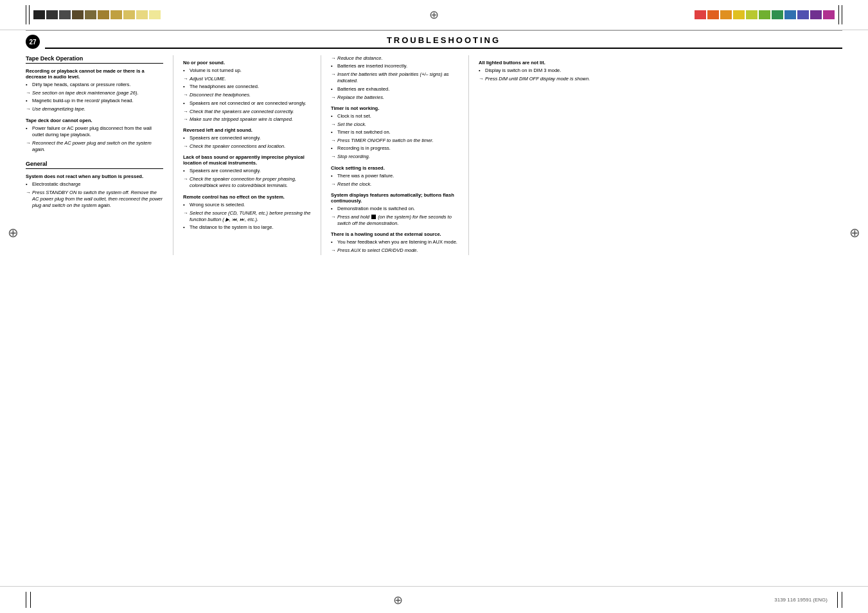 Image resolution: width=868 pixels, height=613 pixels. What do you see at coordinates (247, 71) in the screenshot?
I see `no-poor-sound-list: Volume is not turned up.` at bounding box center [247, 71].